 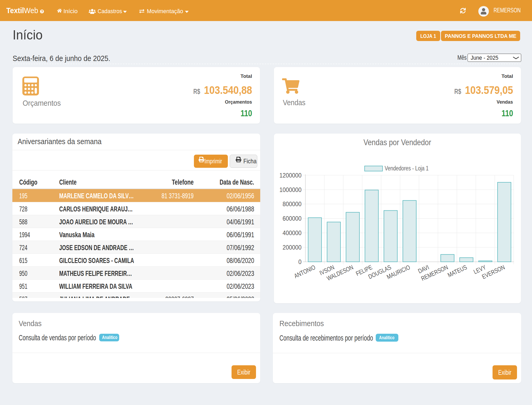 I want to click on svg-text: MATEUS, so click(x=457, y=271).